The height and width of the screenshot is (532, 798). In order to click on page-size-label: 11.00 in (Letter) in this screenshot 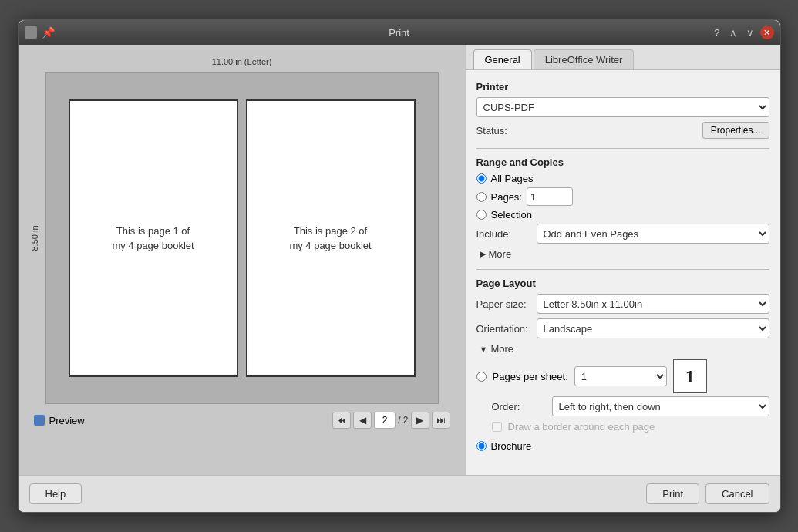, I will do `click(242, 62)`.